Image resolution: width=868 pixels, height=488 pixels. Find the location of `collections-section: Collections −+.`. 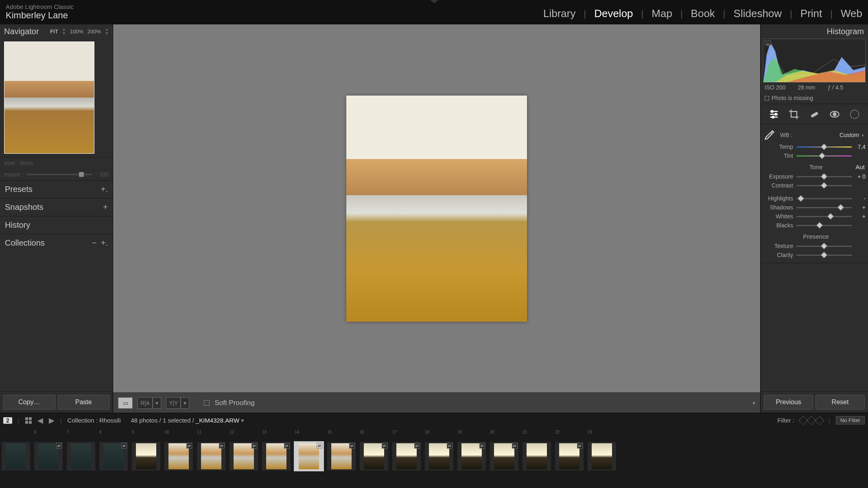

collections-section: Collections −+. is located at coordinates (56, 243).